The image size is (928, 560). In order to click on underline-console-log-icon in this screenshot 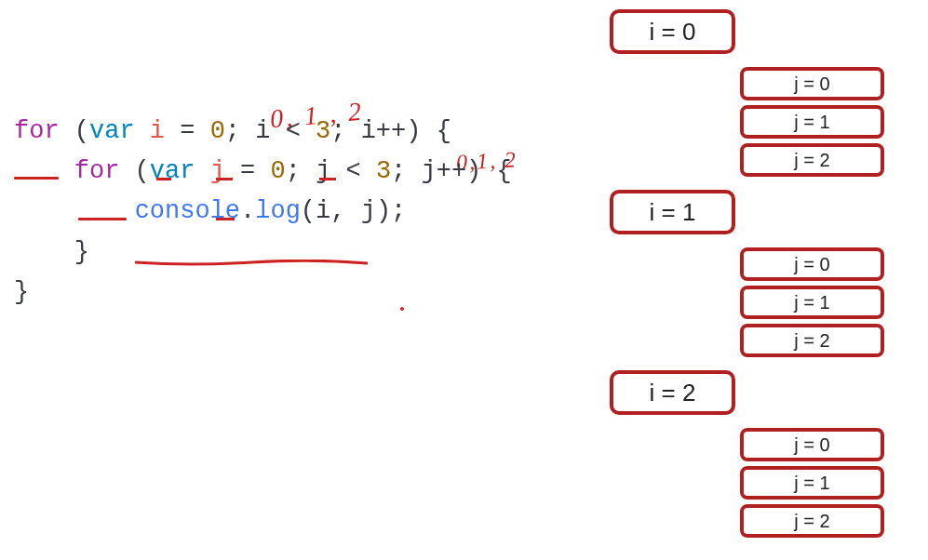, I will do `click(251, 262)`.